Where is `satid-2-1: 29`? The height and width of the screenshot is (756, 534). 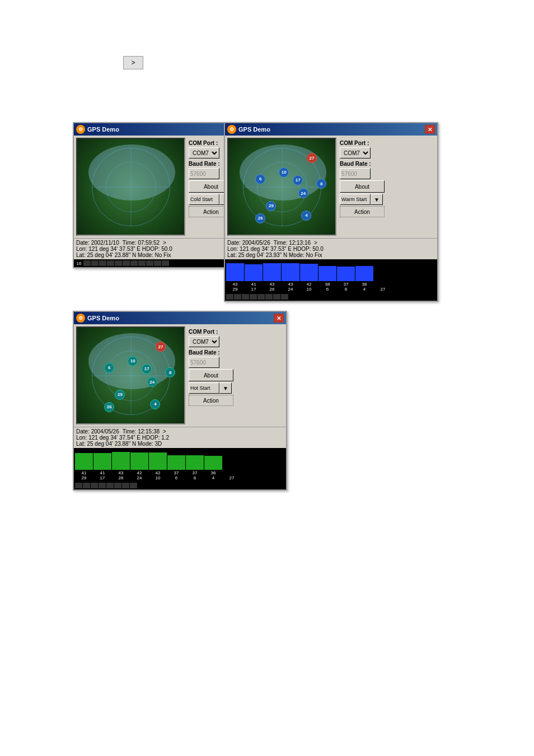
satid-2-1: 29 is located at coordinates (235, 289).